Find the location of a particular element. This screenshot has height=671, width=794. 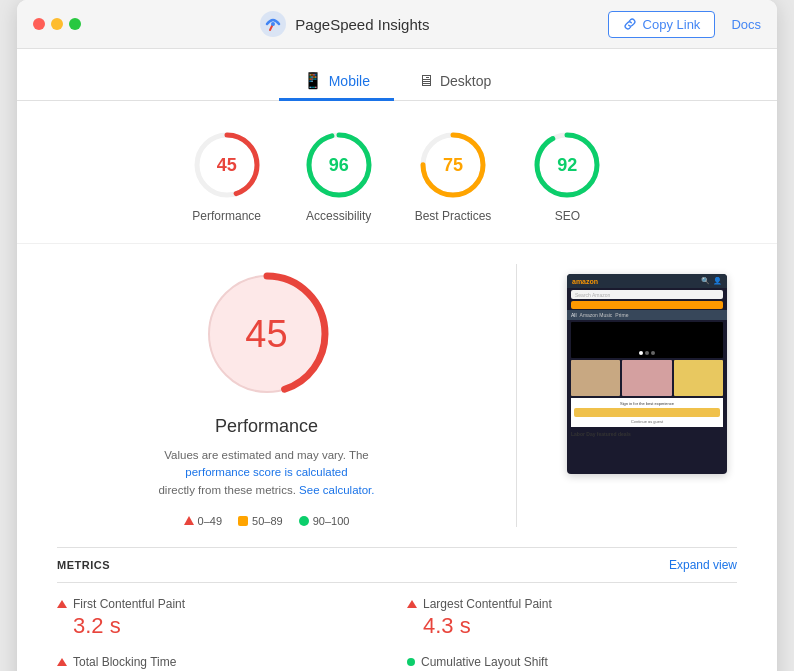

score-label-accessibility: Accessibility is located at coordinates (338, 216).